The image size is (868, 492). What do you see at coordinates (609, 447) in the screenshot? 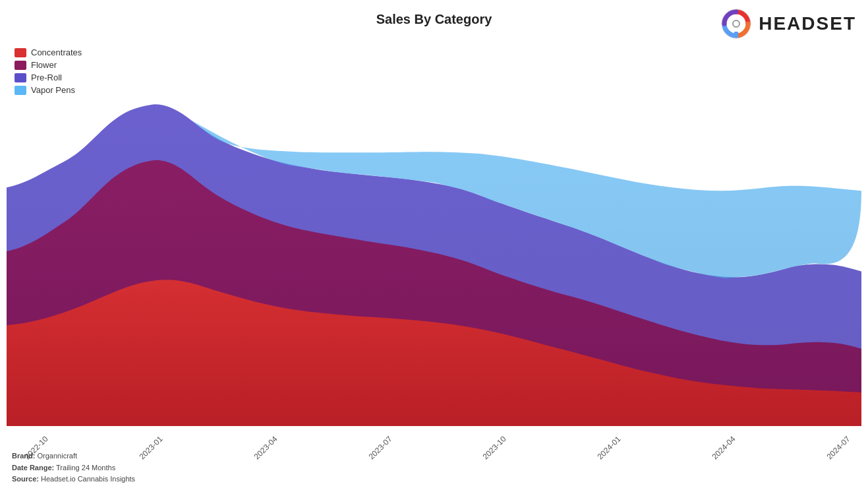
I see `x-label-5: 2024-01` at bounding box center [609, 447].